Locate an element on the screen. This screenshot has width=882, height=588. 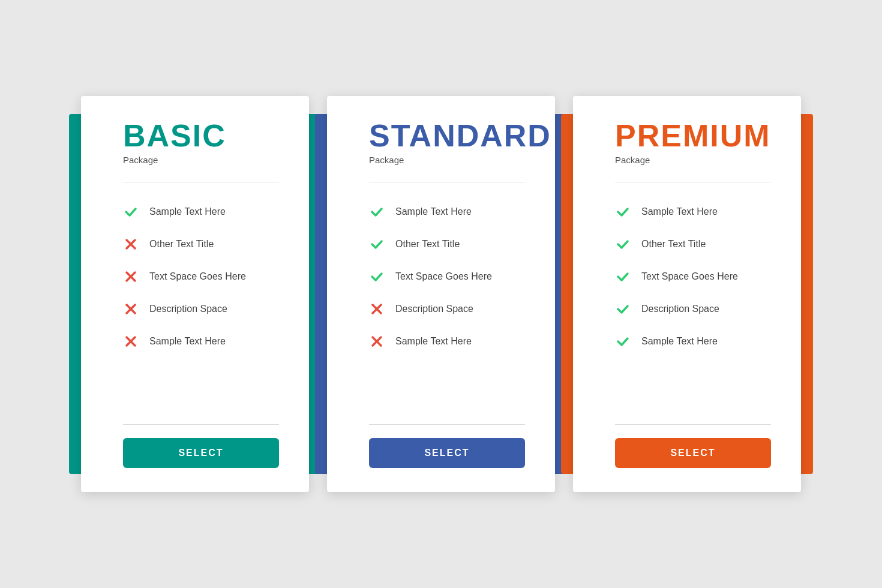
feature-item-basic-2: Text Space Goes Here is located at coordinates (201, 277).